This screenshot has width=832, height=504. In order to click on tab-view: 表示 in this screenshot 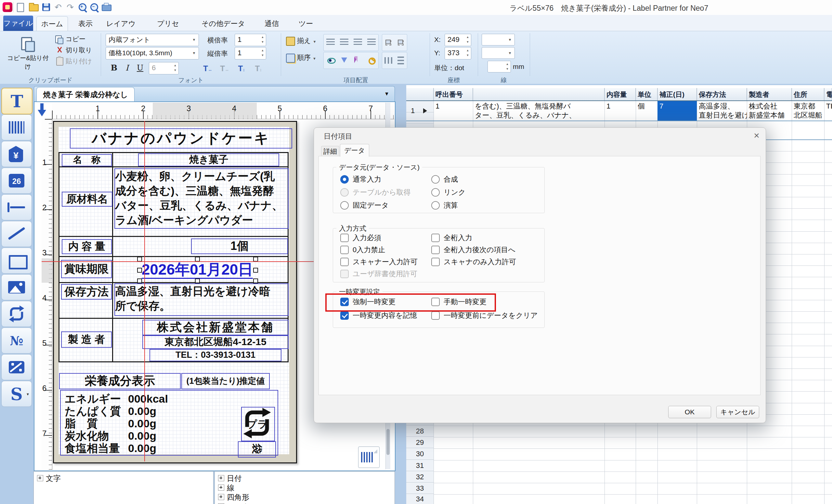, I will do `click(85, 24)`.